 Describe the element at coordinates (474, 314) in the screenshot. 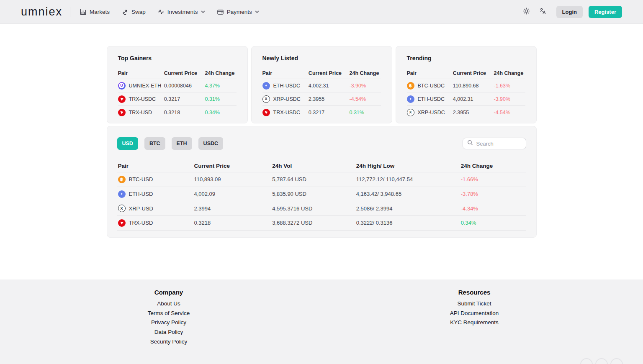

I see `footer-link: API Documentation` at that location.